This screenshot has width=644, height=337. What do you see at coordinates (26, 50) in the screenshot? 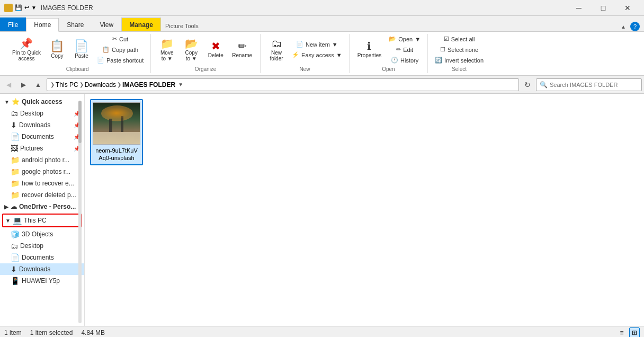
I see `pin-quick-access-button: 📌 Pin to Quickaccess` at bounding box center [26, 50].